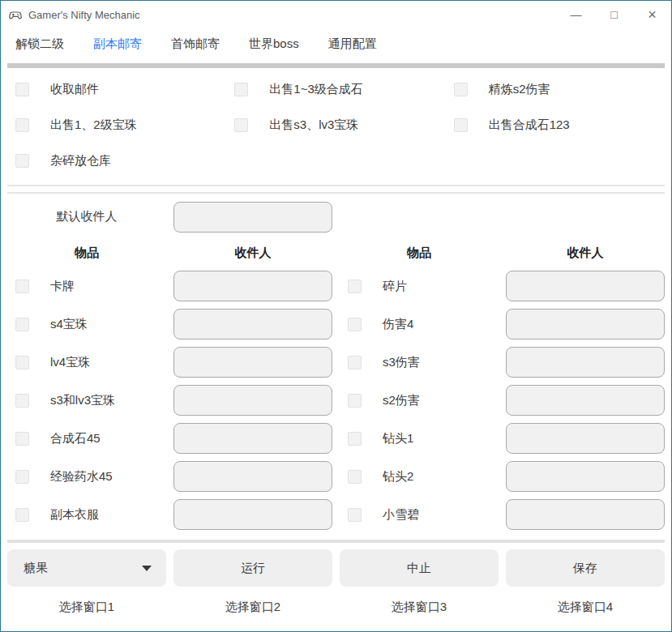  I want to click on minimize-icon: —, so click(576, 15).